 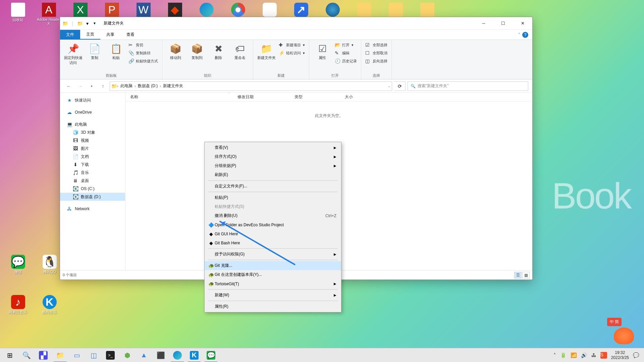 What do you see at coordinates (179, 97) in the screenshot?
I see `col-name: 名称˄` at bounding box center [179, 97].